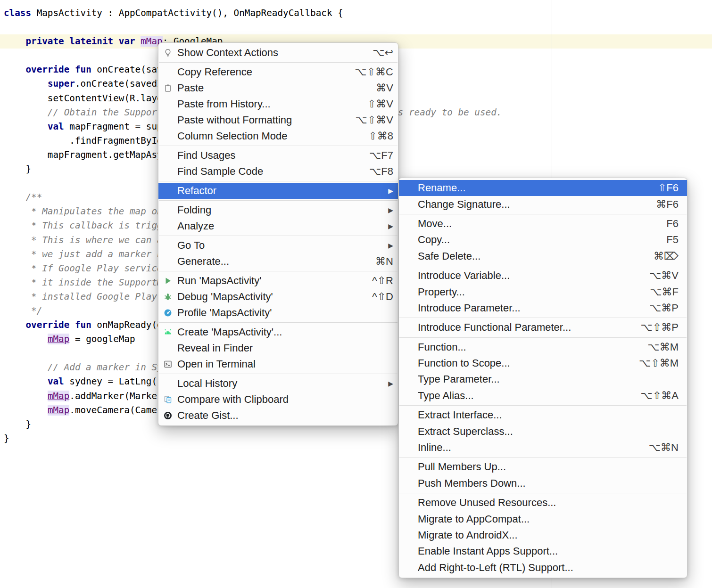  Describe the element at coordinates (278, 88) in the screenshot. I see `menu-item-paste: Paste⌘V` at that location.